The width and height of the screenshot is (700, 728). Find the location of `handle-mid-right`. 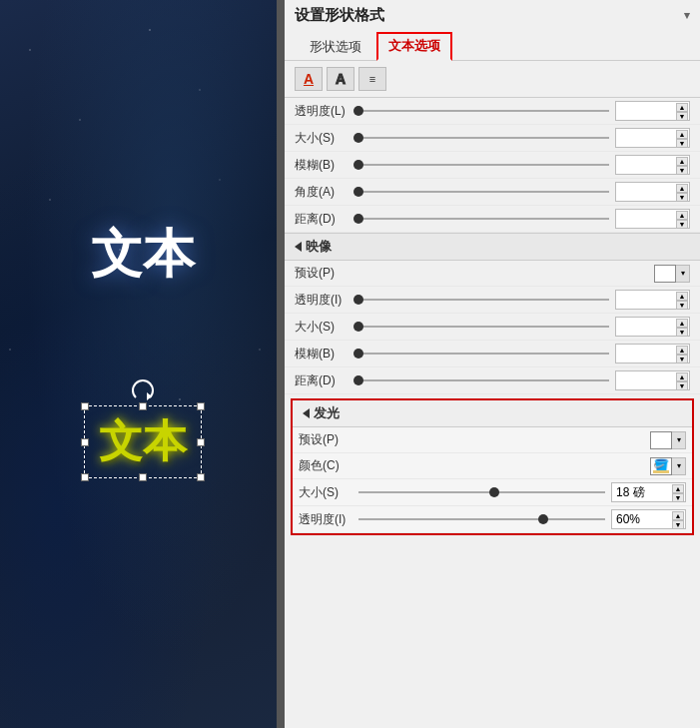

handle-mid-right is located at coordinates (201, 442).